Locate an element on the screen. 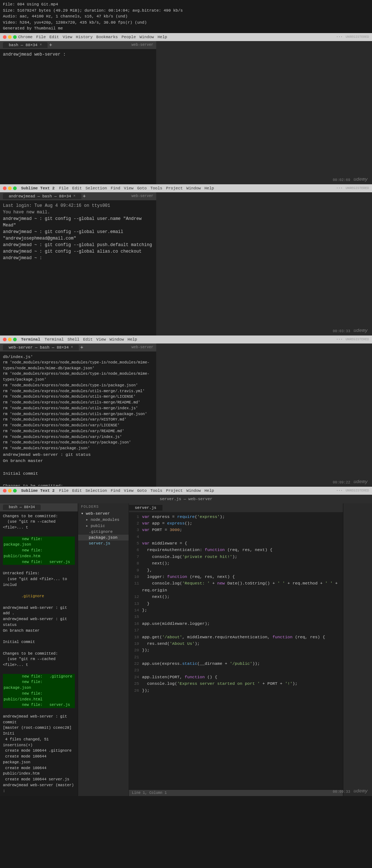 Image resolution: width=372 pixels, height=868 pixels. s4-lt-15: On branch master is located at coordinates (39, 631).